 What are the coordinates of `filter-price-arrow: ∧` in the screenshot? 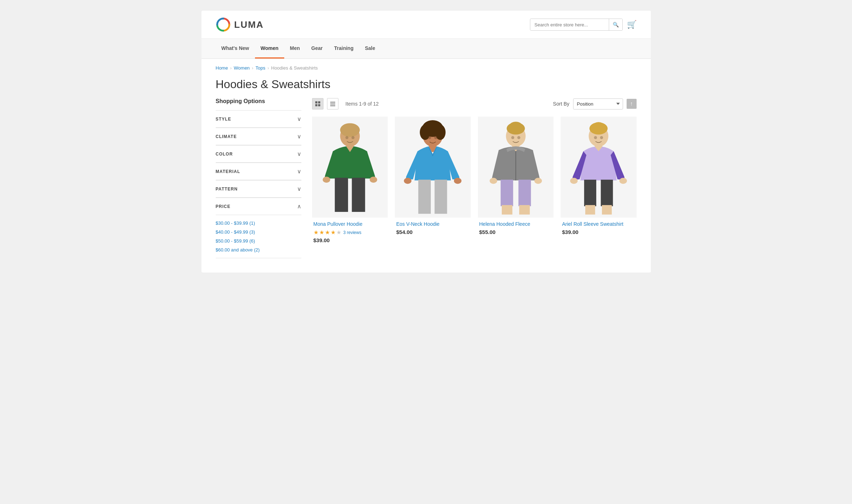 It's located at (299, 206).